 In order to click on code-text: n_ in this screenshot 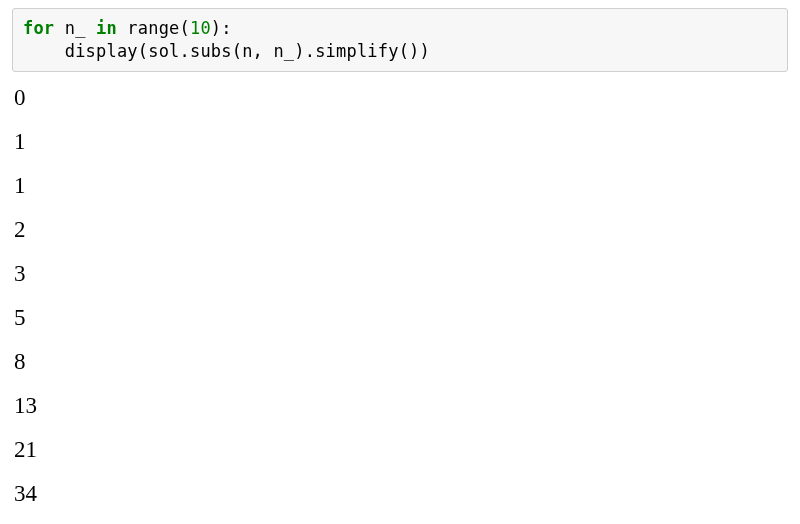, I will do `click(75, 28)`.